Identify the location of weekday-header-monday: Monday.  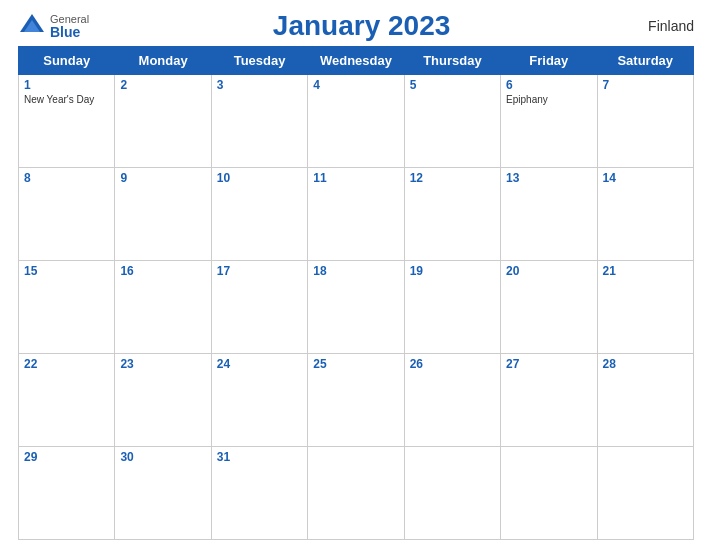
(163, 61).